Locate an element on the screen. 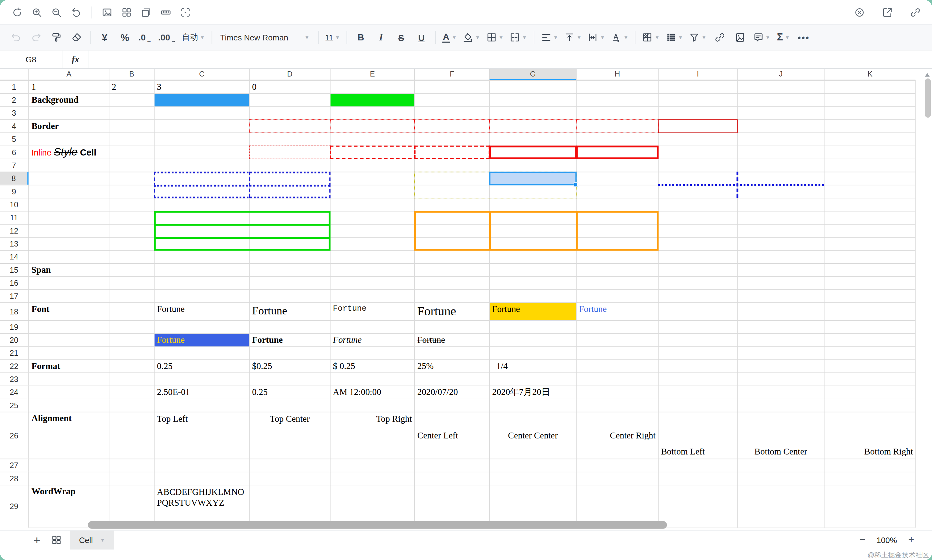 The height and width of the screenshot is (560, 932). row-header-15: 15 is located at coordinates (14, 269).